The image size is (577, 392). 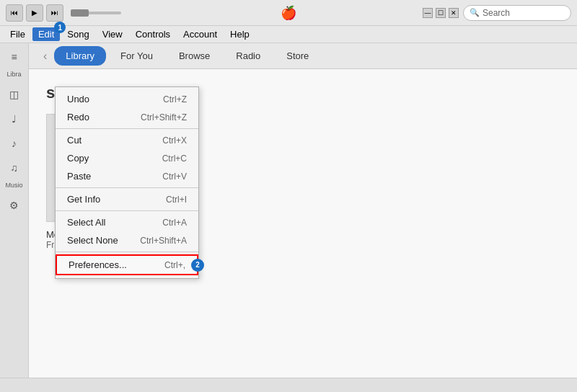 I want to click on cut-shortcut: Ctrl+X, so click(x=175, y=141).